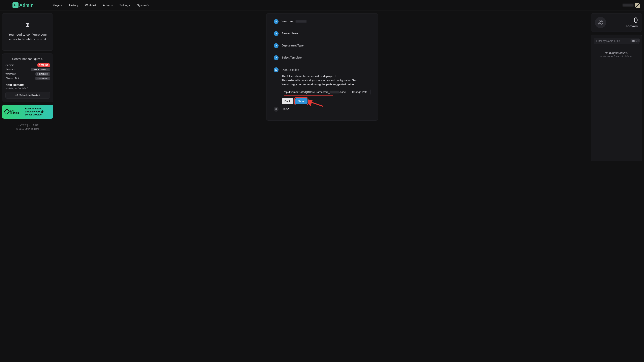 This screenshot has height=362, width=644. Describe the element at coordinates (148, 5) in the screenshot. I see `chevron-down-icon` at that location.